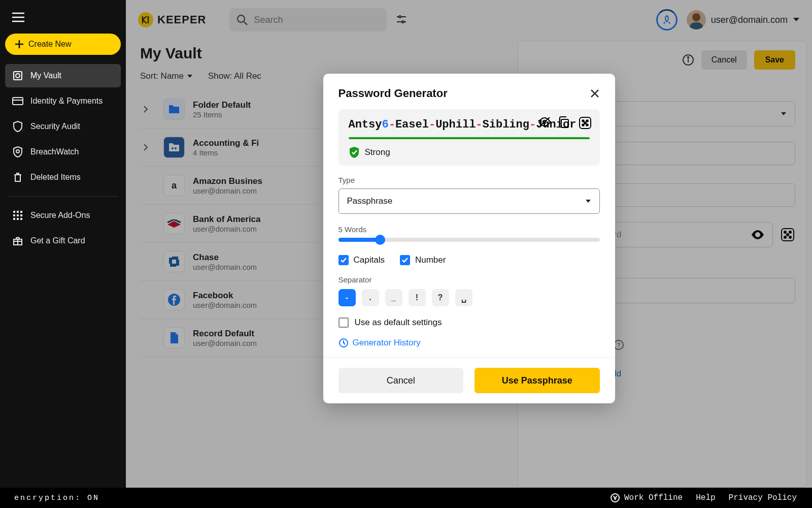 Image resolution: width=812 pixels, height=508 pixels. What do you see at coordinates (63, 215) in the screenshot?
I see `sidebar-item-secure-addons: Secure Add-Ons` at bounding box center [63, 215].